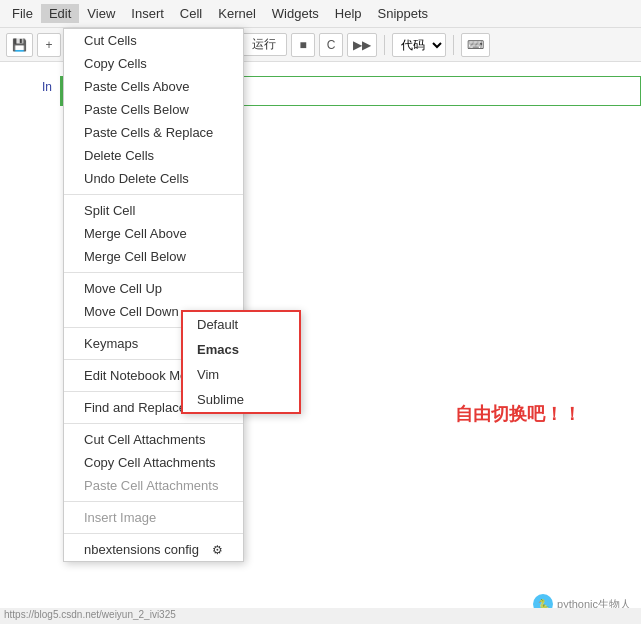 The width and height of the screenshot is (641, 624). Describe the element at coordinates (362, 45) in the screenshot. I see `fast-forward-button: ▶▶` at that location.